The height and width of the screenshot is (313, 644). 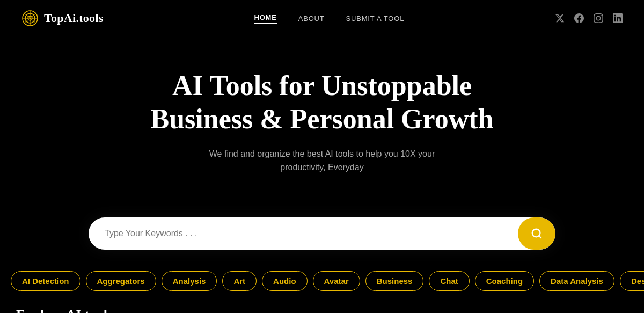 What do you see at coordinates (311, 18) in the screenshot?
I see `nav-about: ABOUT` at bounding box center [311, 18].